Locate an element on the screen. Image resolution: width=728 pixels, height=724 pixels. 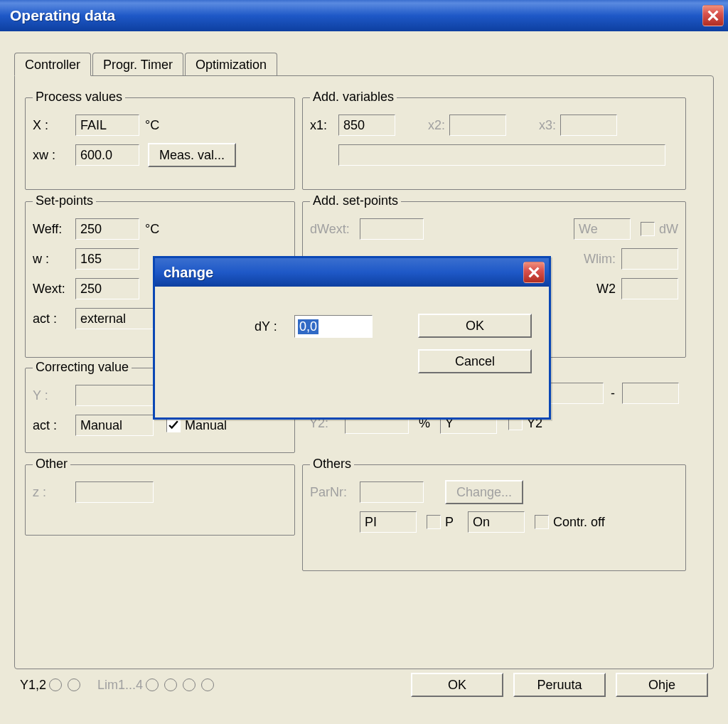
we-field: We is located at coordinates (602, 229).